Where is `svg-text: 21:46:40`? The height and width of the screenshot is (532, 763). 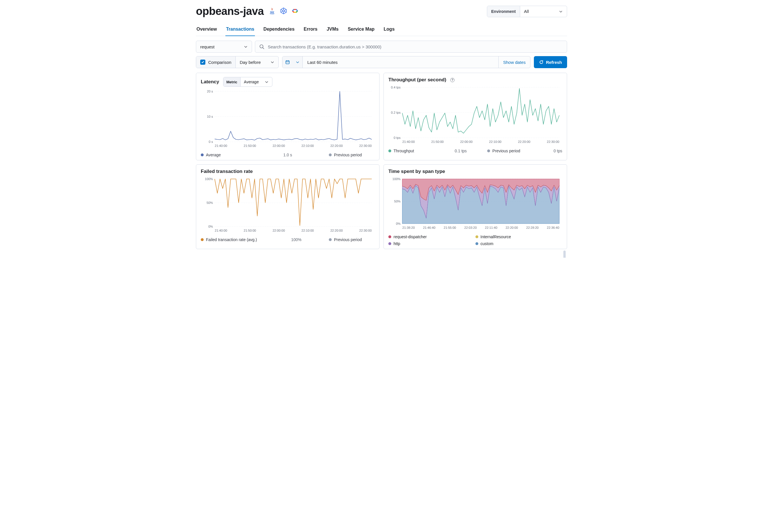
svg-text: 21:46:40 is located at coordinates (429, 228).